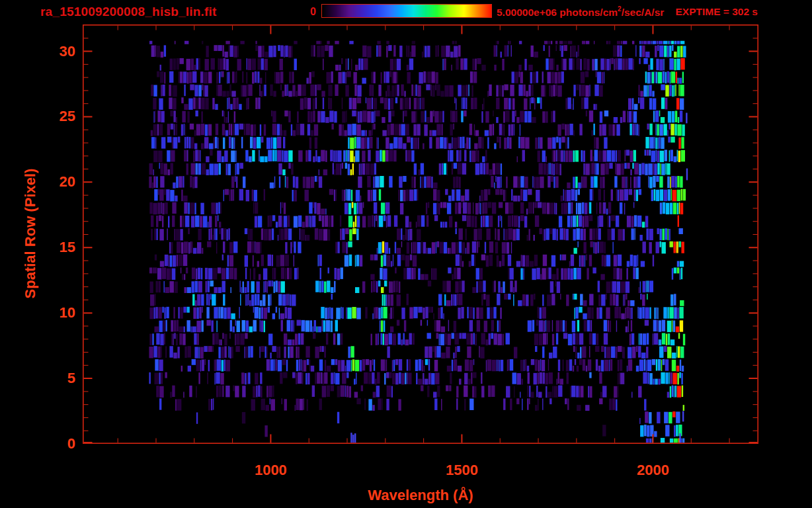 Image resolution: width=812 pixels, height=508 pixels. I want to click on colorbar-units-prefix: photons/cm, so click(589, 12).